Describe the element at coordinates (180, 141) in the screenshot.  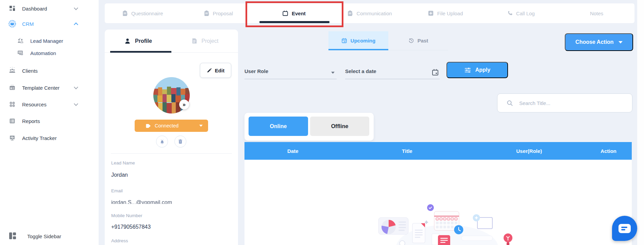
I see `delete-lead-button` at that location.